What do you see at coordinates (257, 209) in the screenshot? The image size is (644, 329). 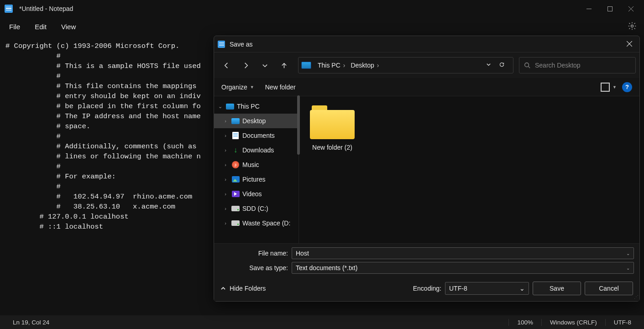 I see `tree-item-drive-c: ›SDD (C:)` at bounding box center [257, 209].